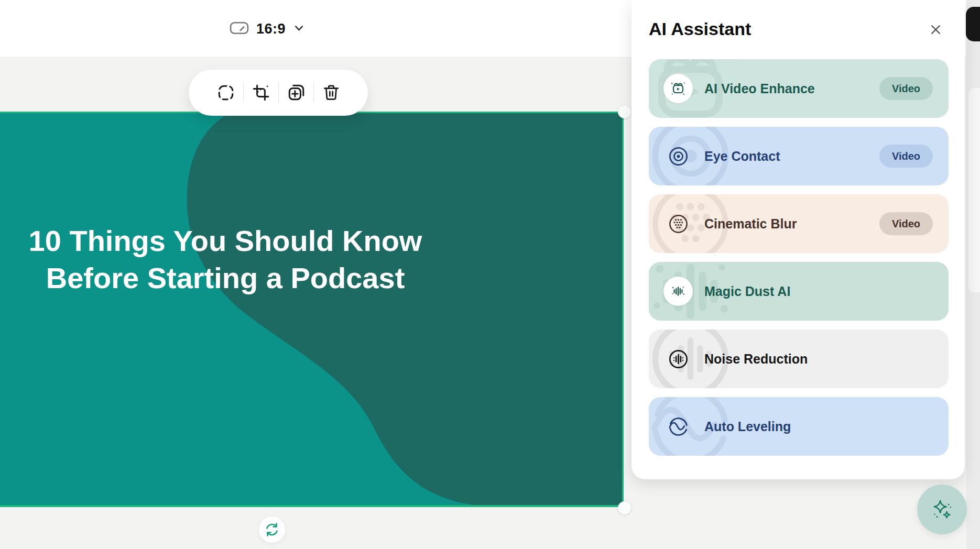 This screenshot has height=549, width=980. Describe the element at coordinates (225, 241) in the screenshot. I see `slide-title-line1: 10 Things You Should Know` at that location.